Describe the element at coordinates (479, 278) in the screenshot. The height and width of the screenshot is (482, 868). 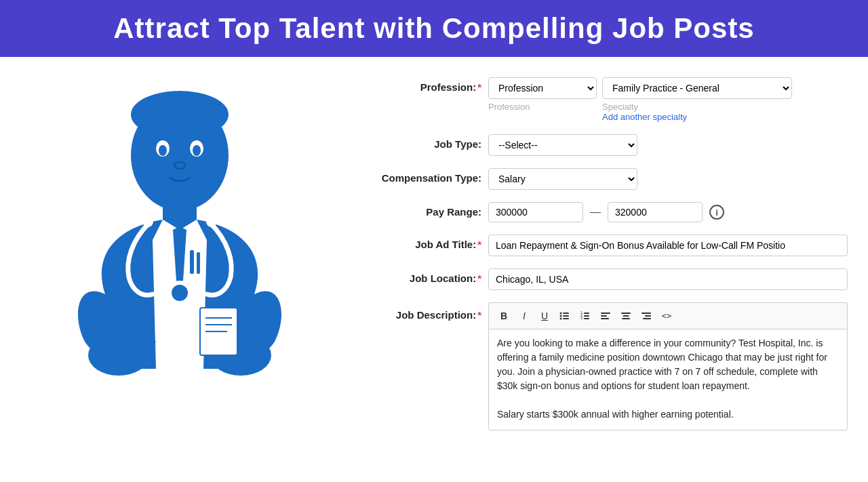
I see `required-star-location: *` at that location.